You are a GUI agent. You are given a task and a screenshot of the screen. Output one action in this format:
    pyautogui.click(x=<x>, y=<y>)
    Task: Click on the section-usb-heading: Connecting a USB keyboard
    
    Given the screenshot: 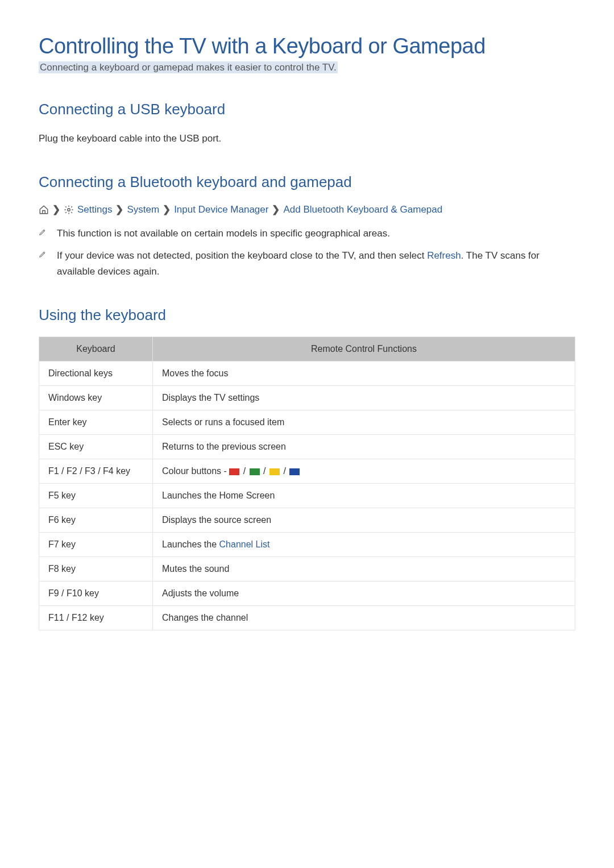 What is the action you would take?
    pyautogui.click(x=307, y=109)
    